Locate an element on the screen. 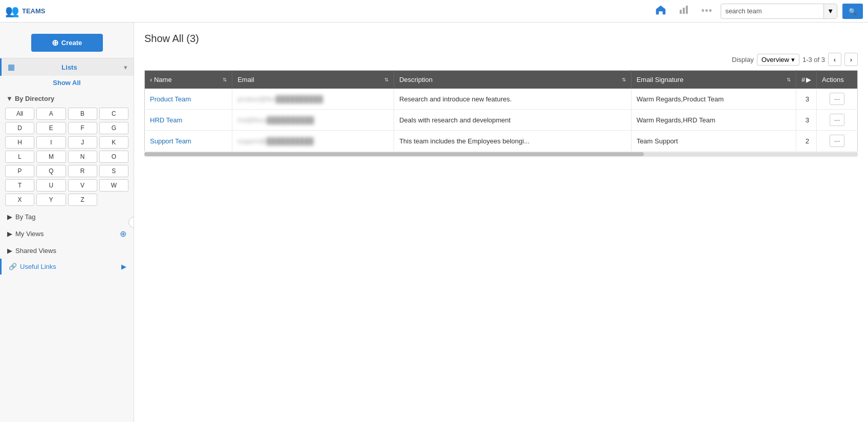 The width and height of the screenshot is (868, 422). col-email-signature: Email Signature ⇅ is located at coordinates (713, 80).